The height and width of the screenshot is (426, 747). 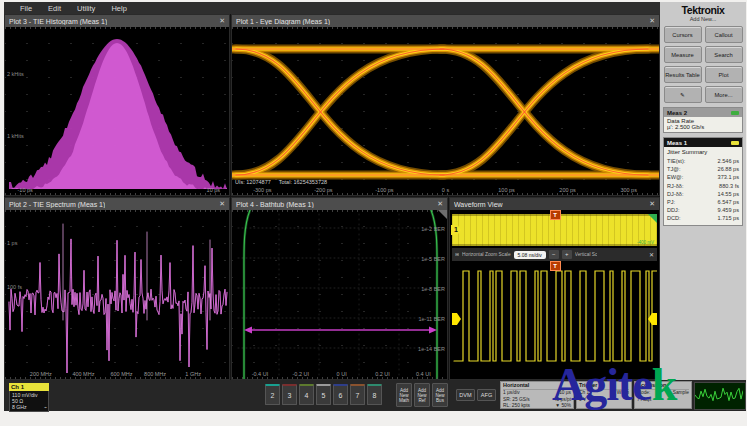 I want to click on histogram-trace, so click(x=117, y=111).